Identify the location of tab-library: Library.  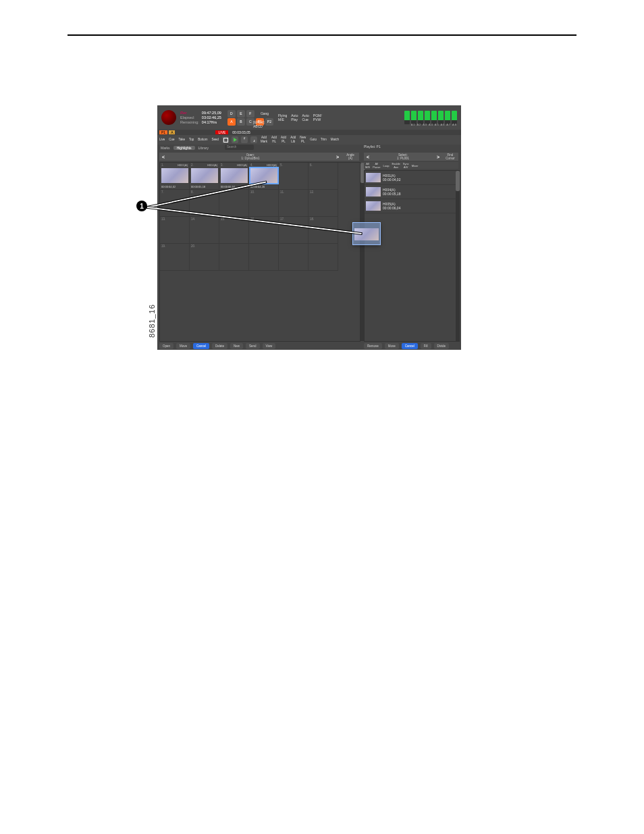
(204, 148).